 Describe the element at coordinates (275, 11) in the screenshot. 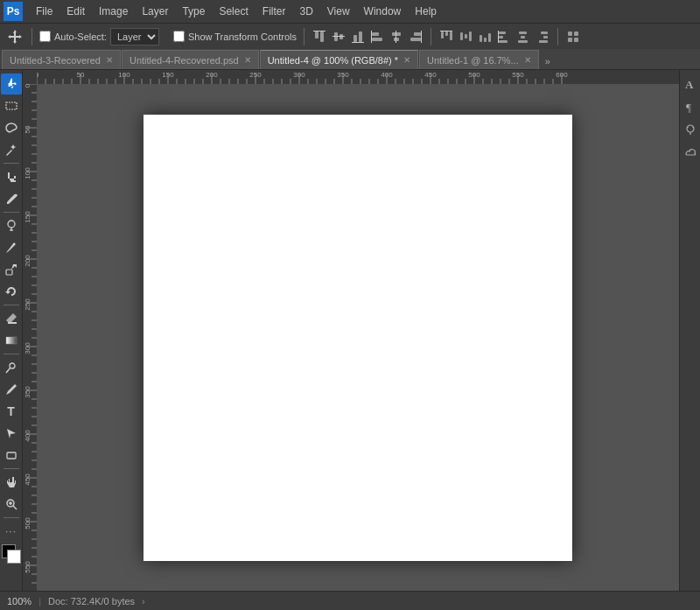

I see `menu-filter: Filter` at that location.